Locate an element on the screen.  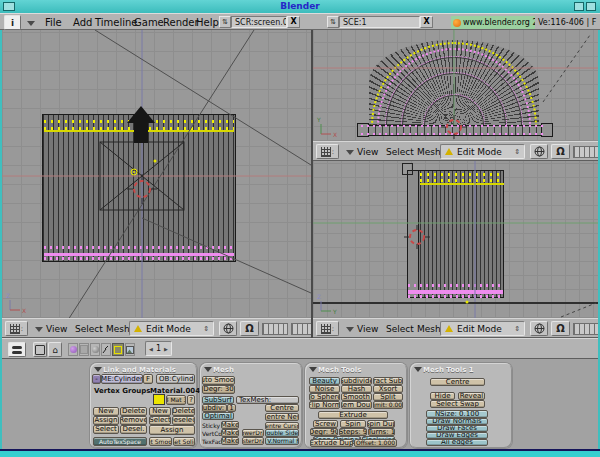
script-context-button is located at coordinates (84, 350).